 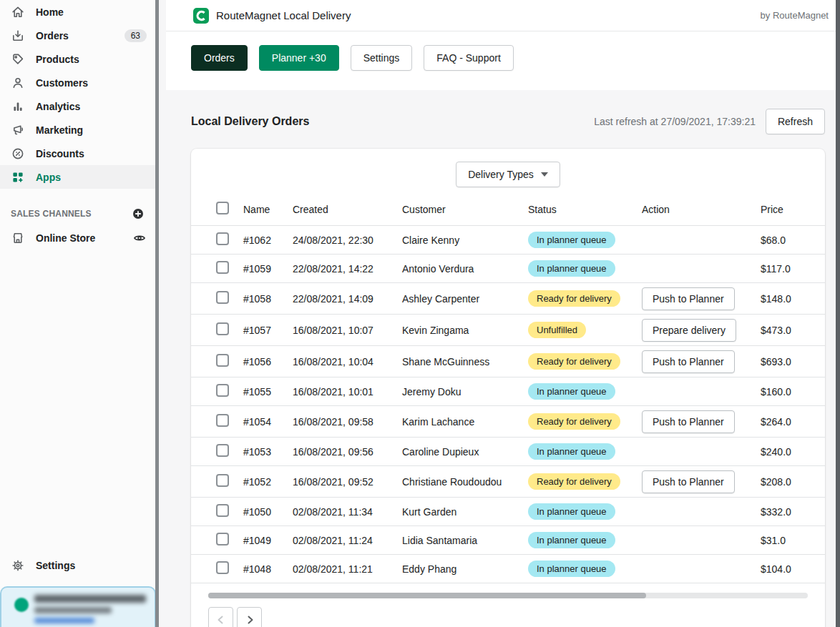 I want to click on refresh-button: Refresh, so click(x=796, y=122).